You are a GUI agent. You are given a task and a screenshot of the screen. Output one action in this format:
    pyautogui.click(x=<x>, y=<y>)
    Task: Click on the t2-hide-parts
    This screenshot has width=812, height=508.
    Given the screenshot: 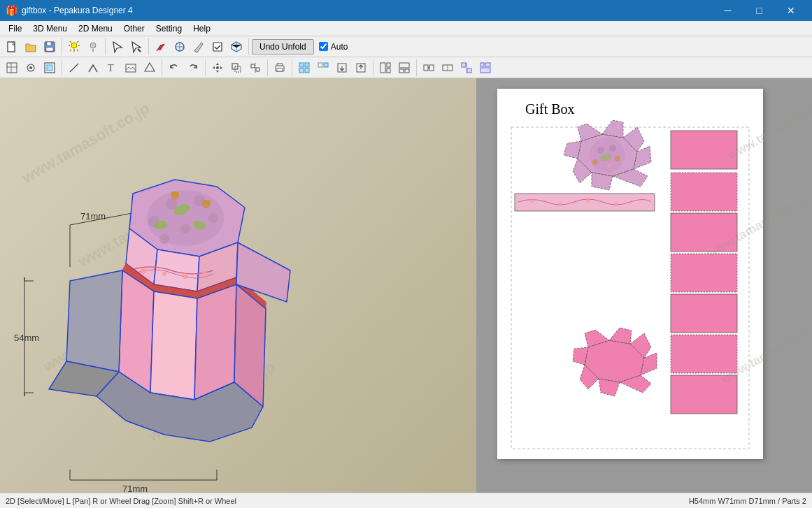 What is the action you would take?
    pyautogui.click(x=323, y=68)
    